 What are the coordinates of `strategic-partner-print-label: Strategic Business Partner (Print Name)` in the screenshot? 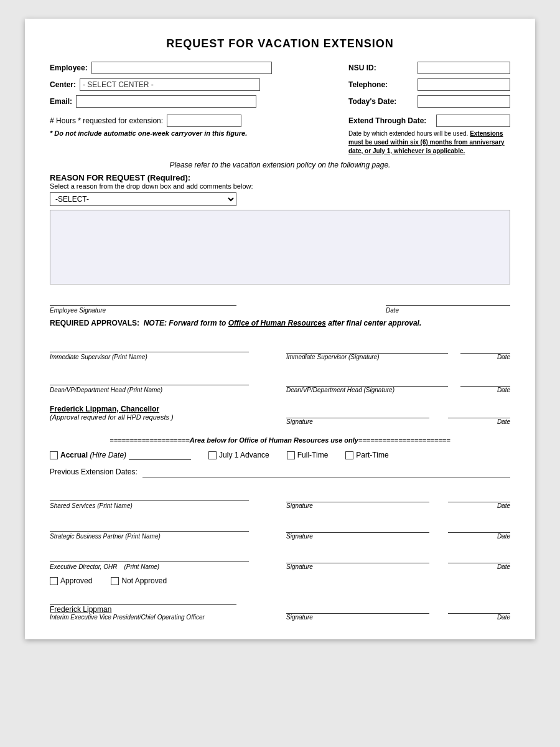 It's located at (149, 537).